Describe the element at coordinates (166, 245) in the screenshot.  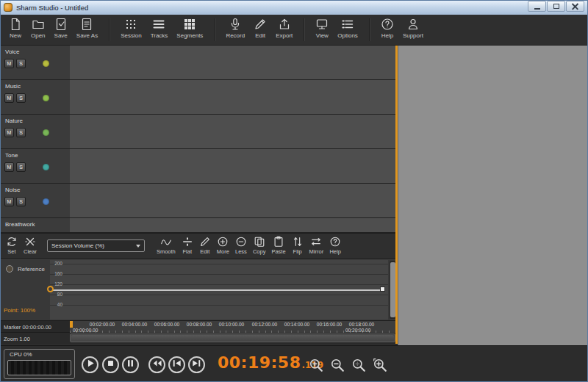
I see `smooth-button: Smooth` at that location.